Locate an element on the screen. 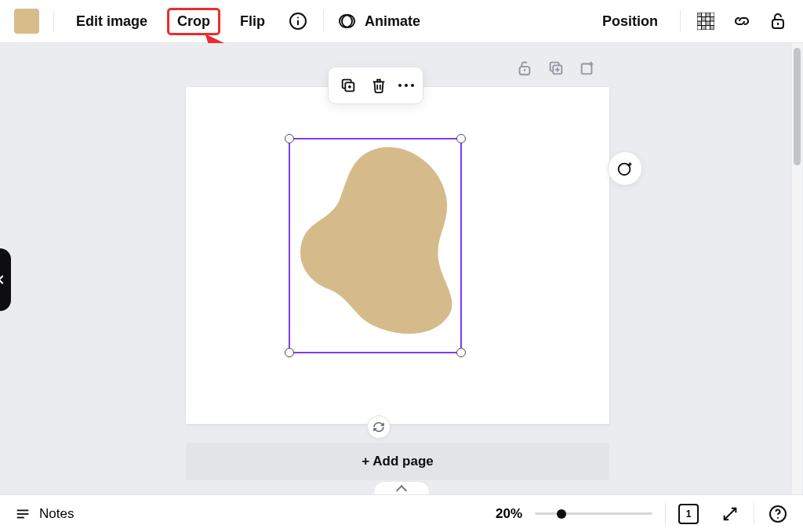 This screenshot has height=532, width=803. duplicate-icon is located at coordinates (348, 85).